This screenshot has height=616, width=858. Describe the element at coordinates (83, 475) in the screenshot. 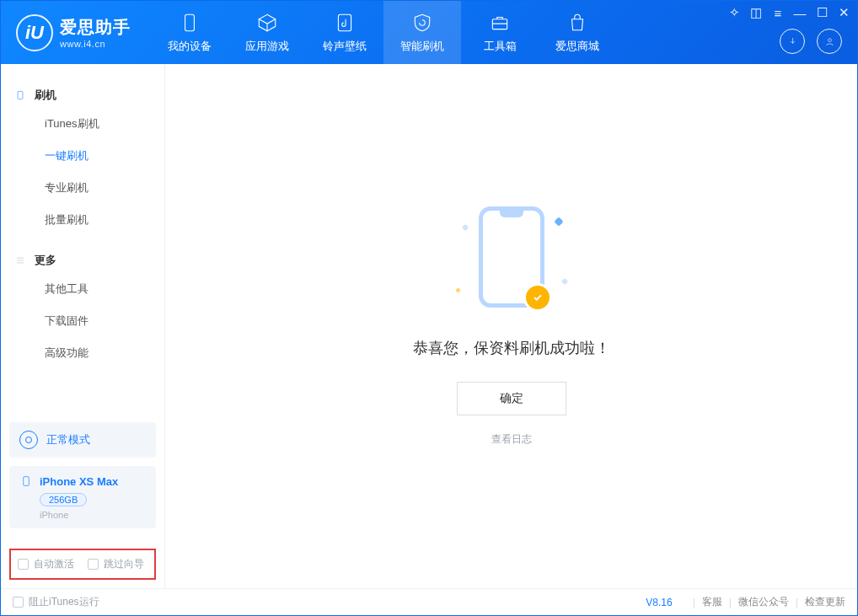

I see `device-panel: 正常模式 iPhone XS Max 256GB iPhone` at that location.